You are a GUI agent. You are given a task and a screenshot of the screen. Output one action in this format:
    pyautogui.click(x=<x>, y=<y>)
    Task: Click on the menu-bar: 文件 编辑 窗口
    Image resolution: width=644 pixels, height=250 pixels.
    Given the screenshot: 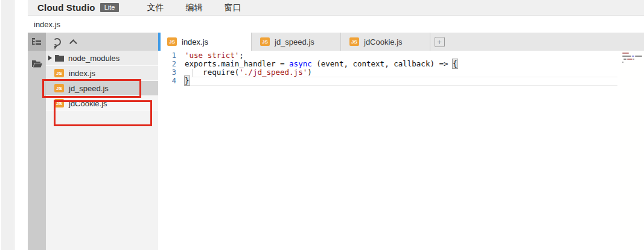 What is the action you would take?
    pyautogui.click(x=196, y=8)
    